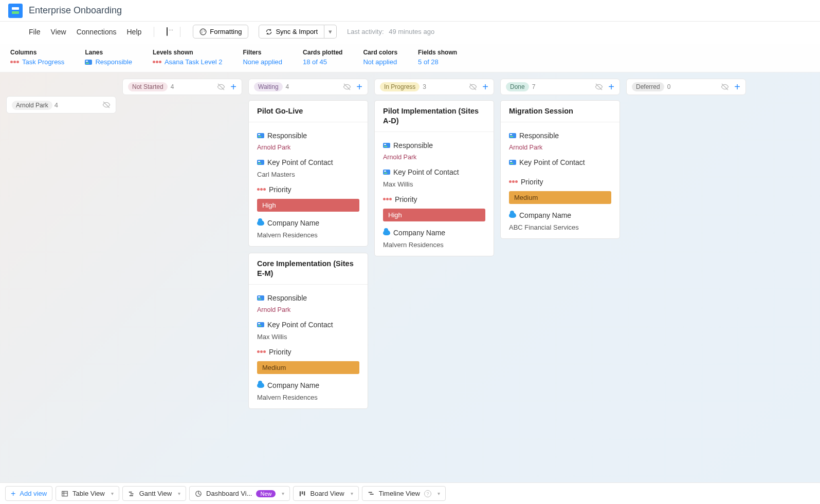  I want to click on column-pill: Not Started, so click(148, 87).